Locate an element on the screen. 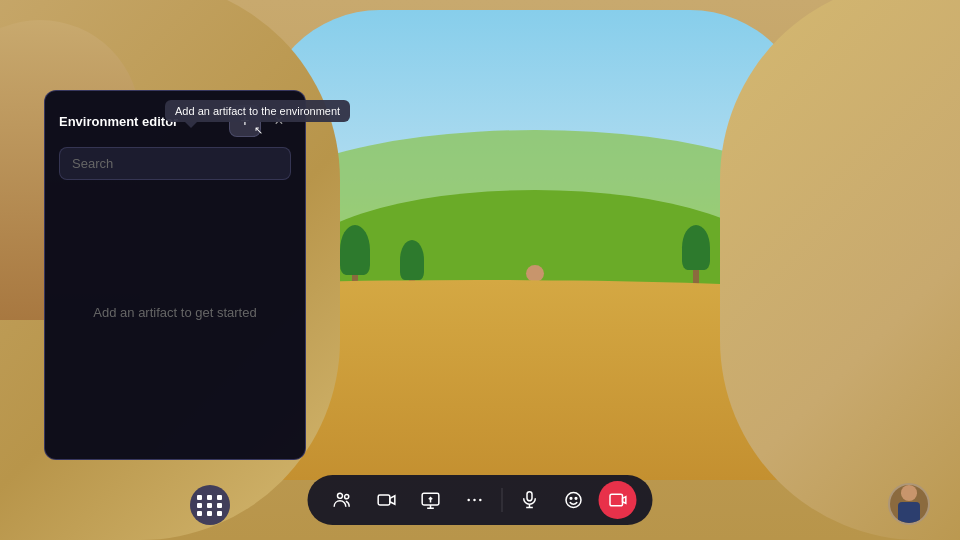  apps-button-area is located at coordinates (210, 505).